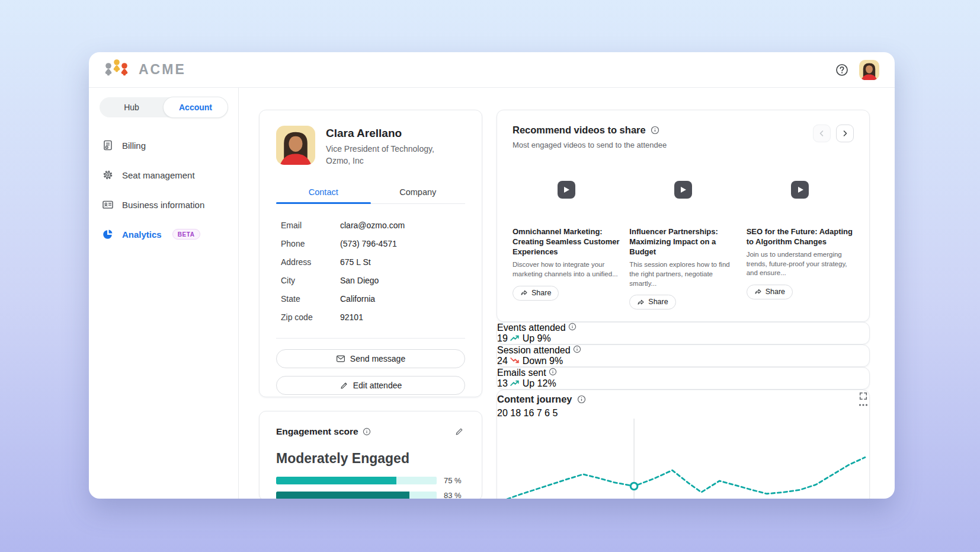 The image size is (980, 552). I want to click on send-message-label: Send message, so click(378, 359).